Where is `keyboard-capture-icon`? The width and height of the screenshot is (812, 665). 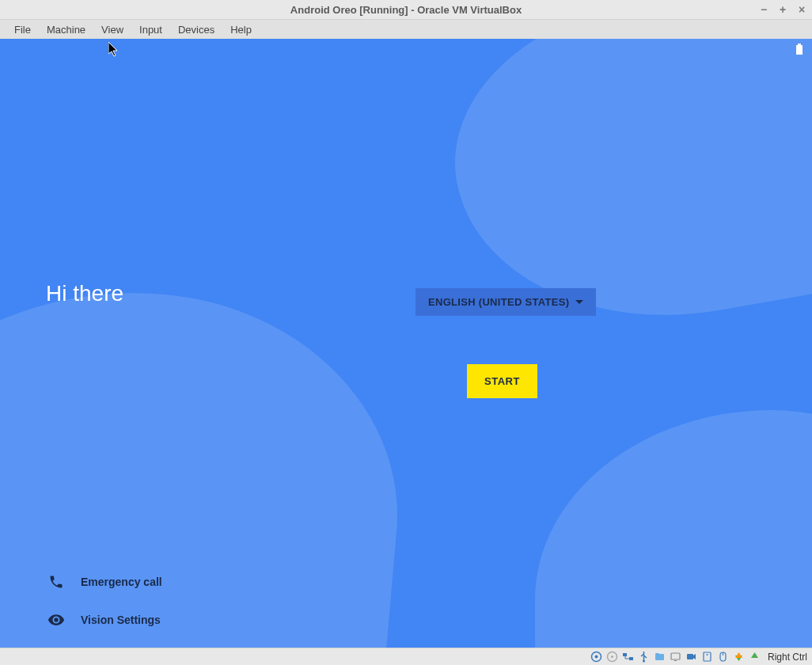 keyboard-capture-icon is located at coordinates (739, 657).